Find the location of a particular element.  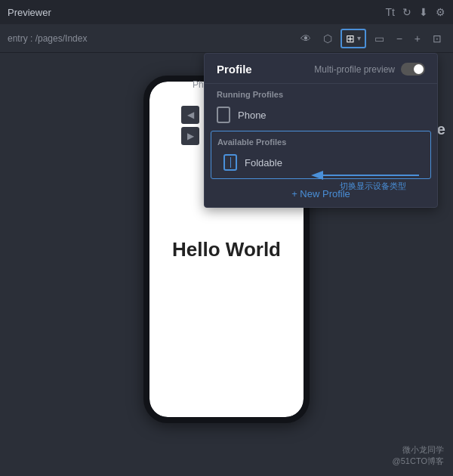

toggle-knob is located at coordinates (418, 70).